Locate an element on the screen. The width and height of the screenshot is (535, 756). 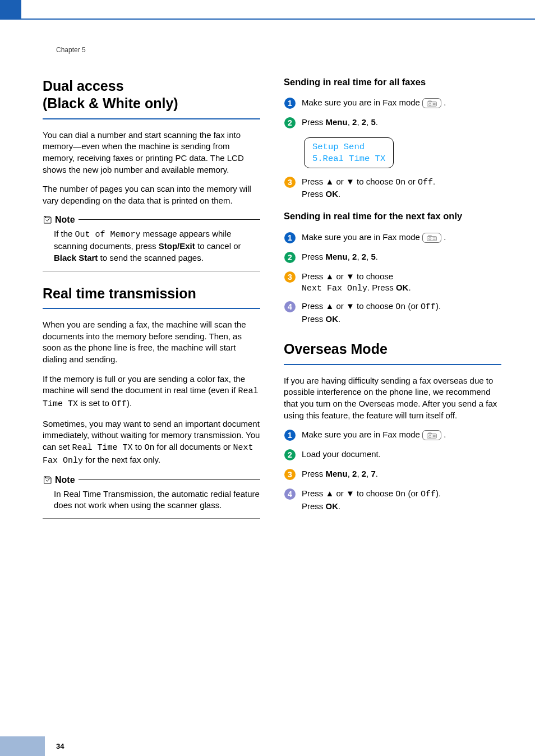
note-body: If the Out of Memory message appears whi… is located at coordinates (151, 250).